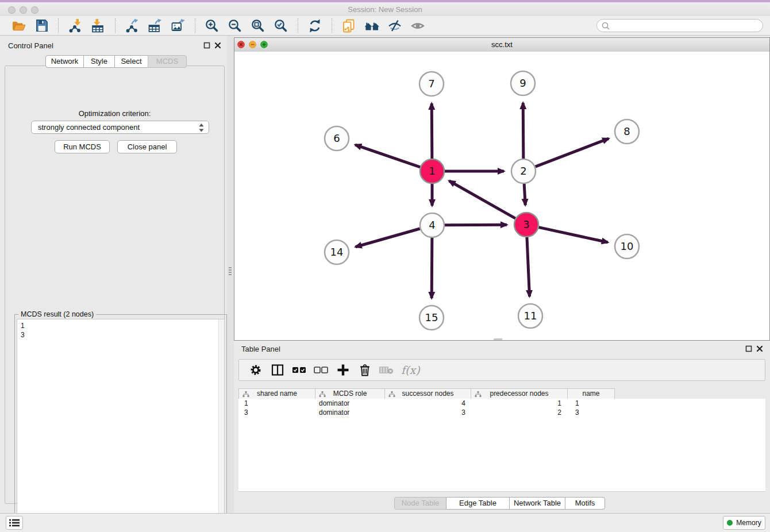 The image size is (770, 532). Describe the element at coordinates (218, 45) in the screenshot. I see `close-panel-icon` at that location.